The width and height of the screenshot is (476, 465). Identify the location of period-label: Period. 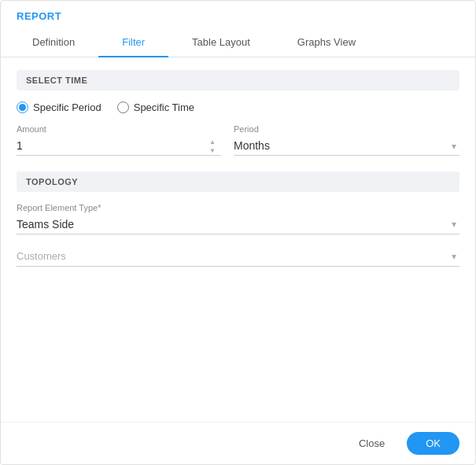
(346, 129).